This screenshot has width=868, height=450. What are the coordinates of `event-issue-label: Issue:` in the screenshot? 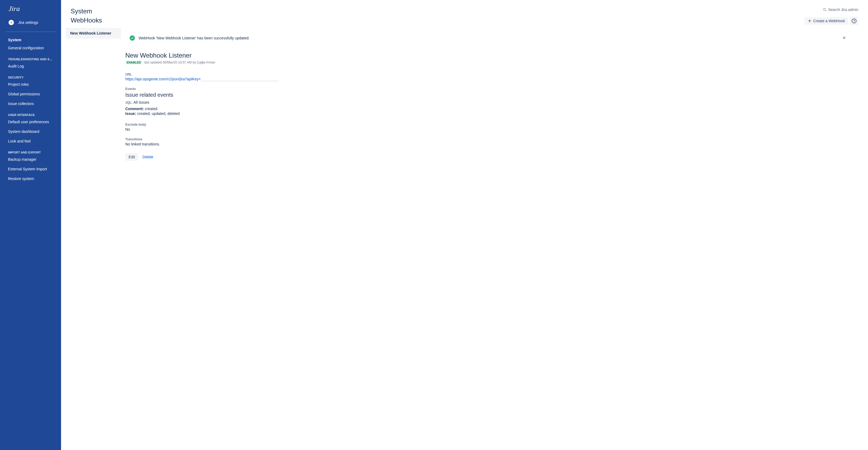 It's located at (131, 114).